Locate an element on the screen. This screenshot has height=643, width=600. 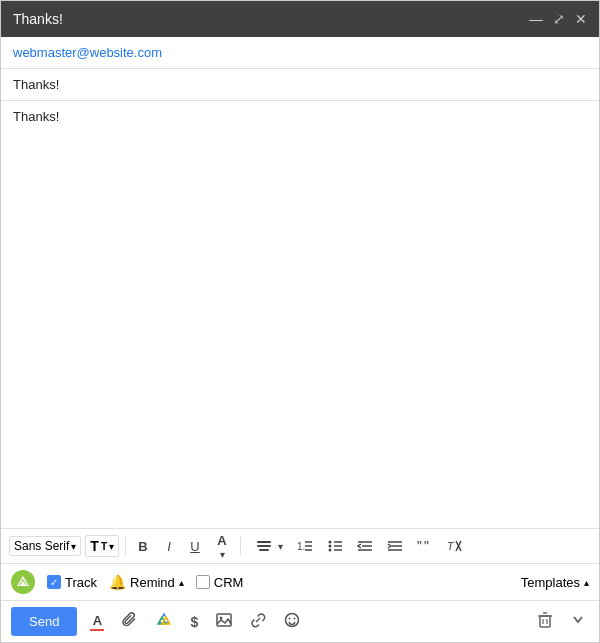
svg-text: T is located at coordinates (451, 546).